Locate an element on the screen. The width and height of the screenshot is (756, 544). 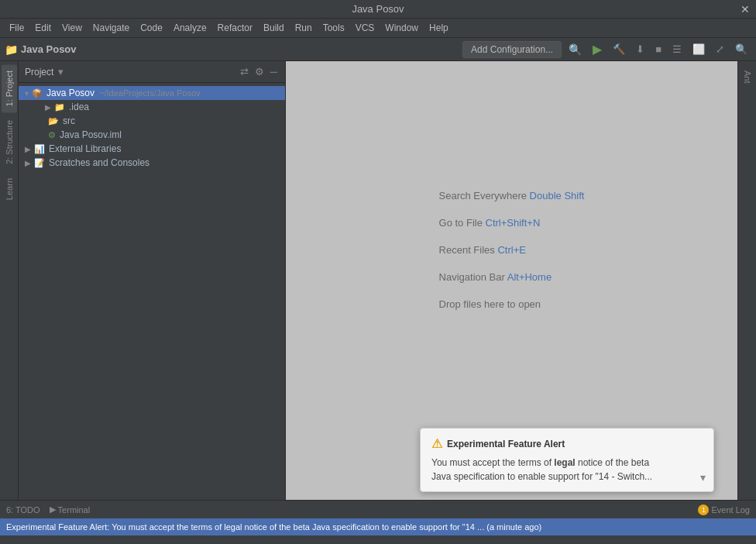
update-button: ⬇ is located at coordinates (640, 50).